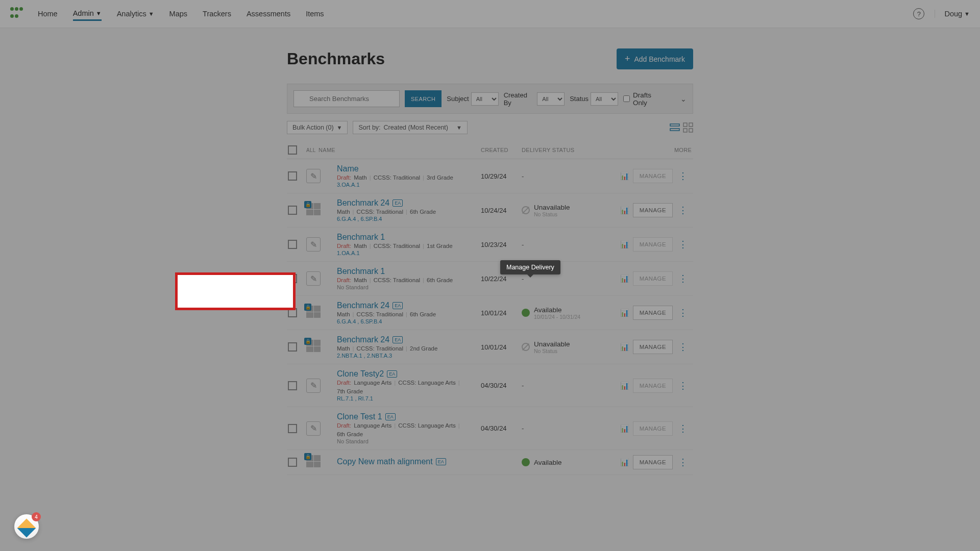 This screenshot has height=551, width=980. I want to click on search-input, so click(347, 99).